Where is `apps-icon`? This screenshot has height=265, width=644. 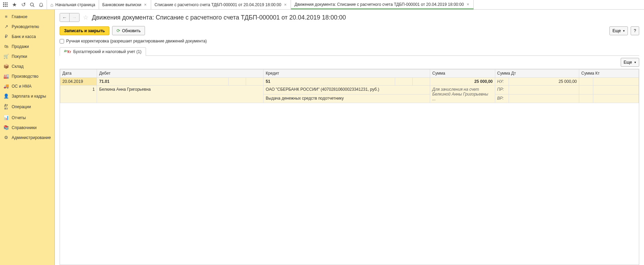 apps-icon is located at coordinates (5, 5).